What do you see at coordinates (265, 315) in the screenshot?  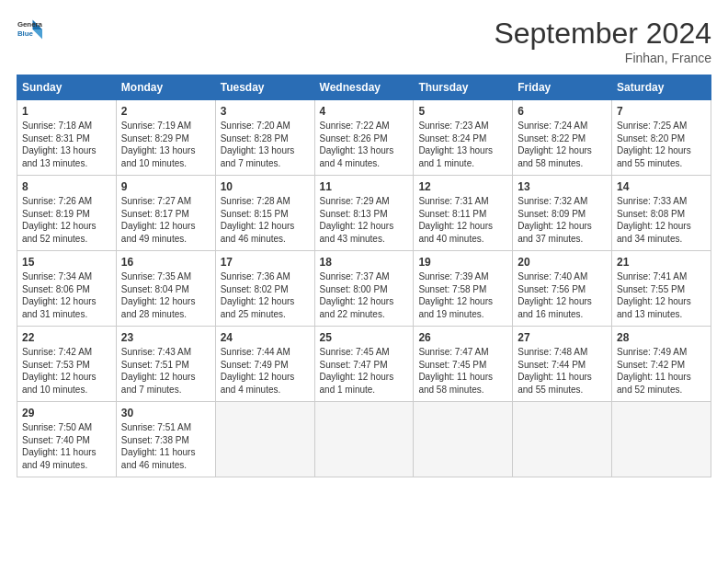 I see `day-info: and 25 minutes.` at bounding box center [265, 315].